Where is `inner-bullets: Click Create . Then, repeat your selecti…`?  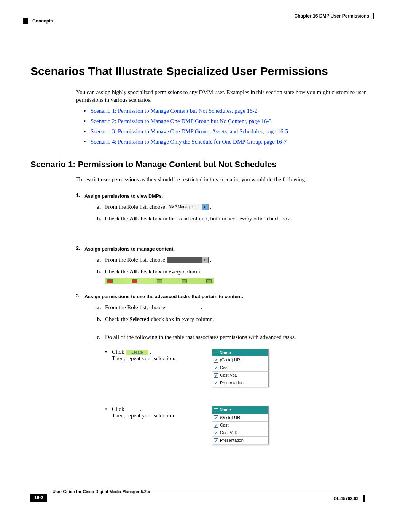 inner-bullets: Click Create . Then, repeat your selecti… is located at coordinates (237, 397).